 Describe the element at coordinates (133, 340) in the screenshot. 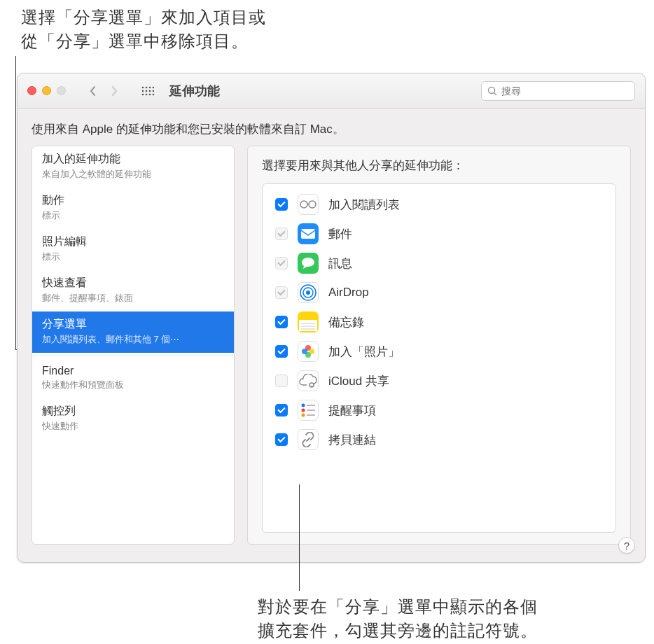

I see `sidebar-item-sub: 加入閱讀列表、郵件和其他 7 個⋯` at that location.